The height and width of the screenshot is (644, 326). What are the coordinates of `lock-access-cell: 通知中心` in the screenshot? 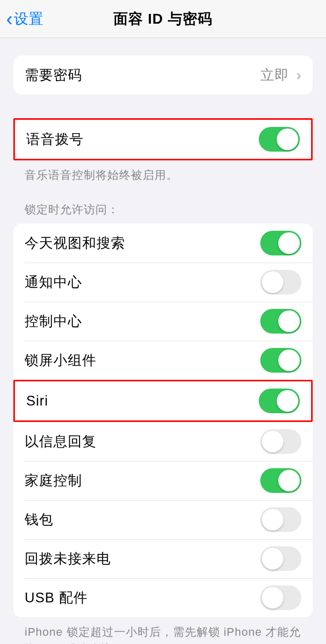 It's located at (163, 282).